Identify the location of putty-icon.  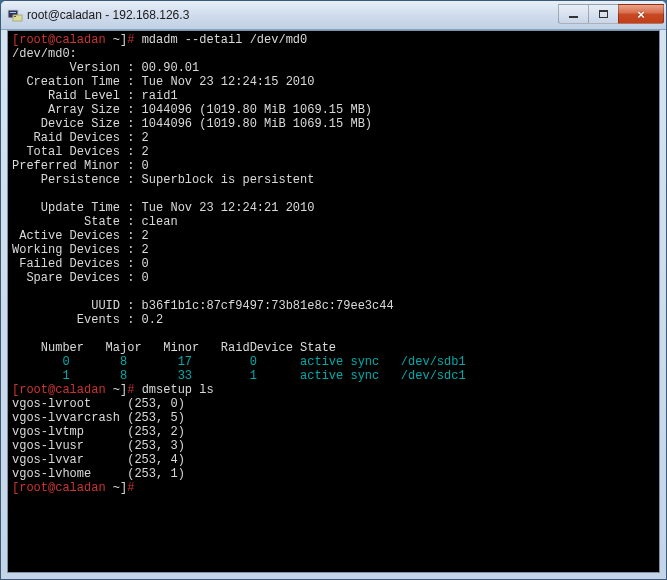
(15, 15).